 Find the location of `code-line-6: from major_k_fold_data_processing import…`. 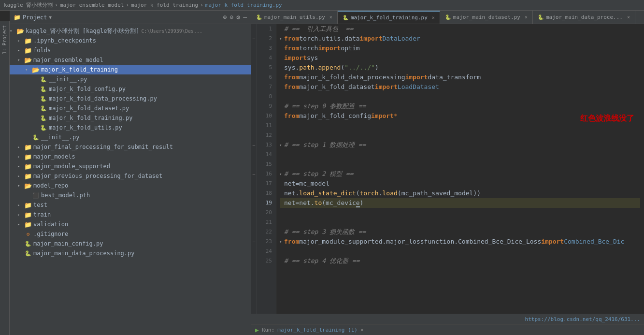

code-line-6: from major_k_fold_data_processing import… is located at coordinates (460, 77).